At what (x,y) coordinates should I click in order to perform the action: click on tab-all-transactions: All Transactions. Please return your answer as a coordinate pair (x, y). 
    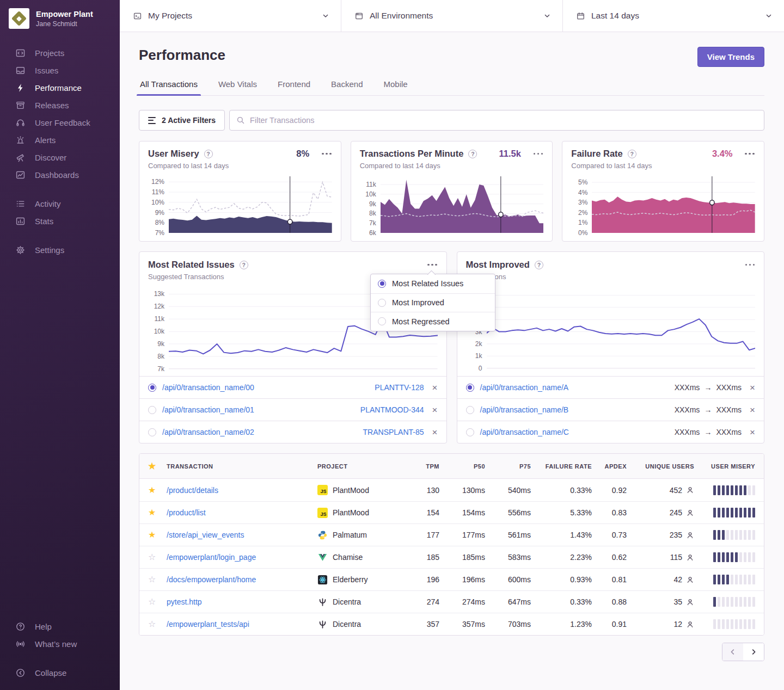
    Looking at the image, I should click on (169, 87).